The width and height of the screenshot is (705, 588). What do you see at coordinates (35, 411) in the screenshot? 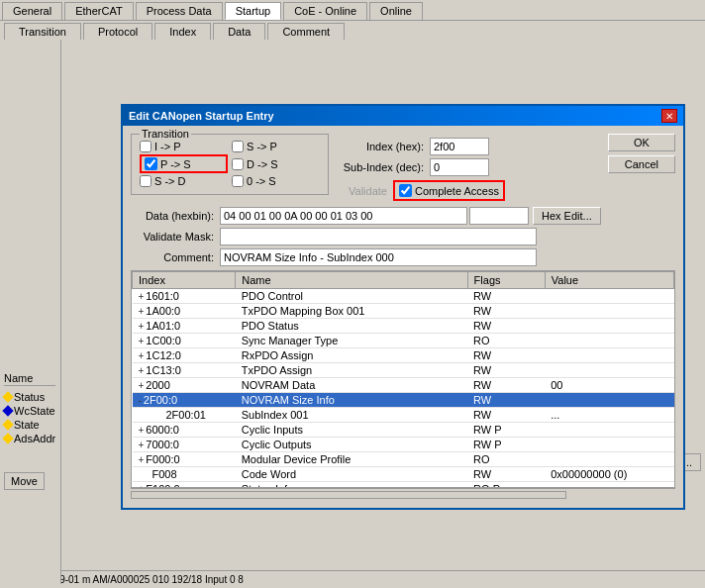
I see `wcstate-label: WcState` at bounding box center [35, 411].